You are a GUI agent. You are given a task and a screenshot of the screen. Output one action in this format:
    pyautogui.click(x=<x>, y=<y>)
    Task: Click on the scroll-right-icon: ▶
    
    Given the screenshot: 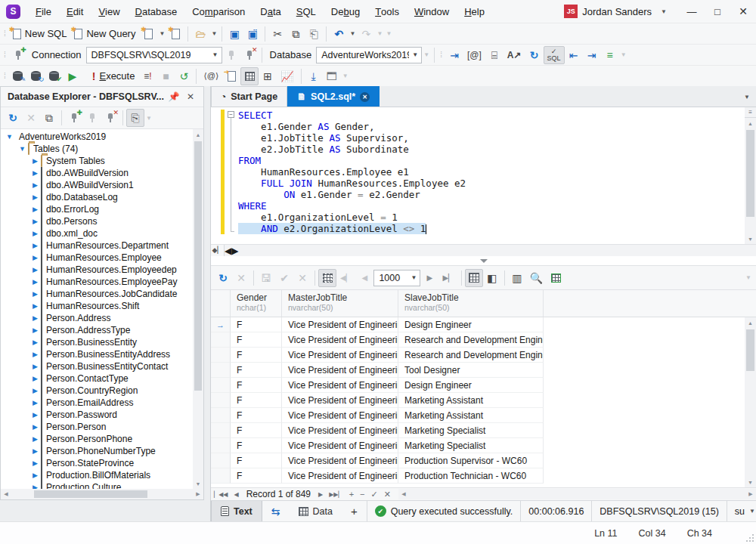 What is the action you would take?
    pyautogui.click(x=751, y=494)
    